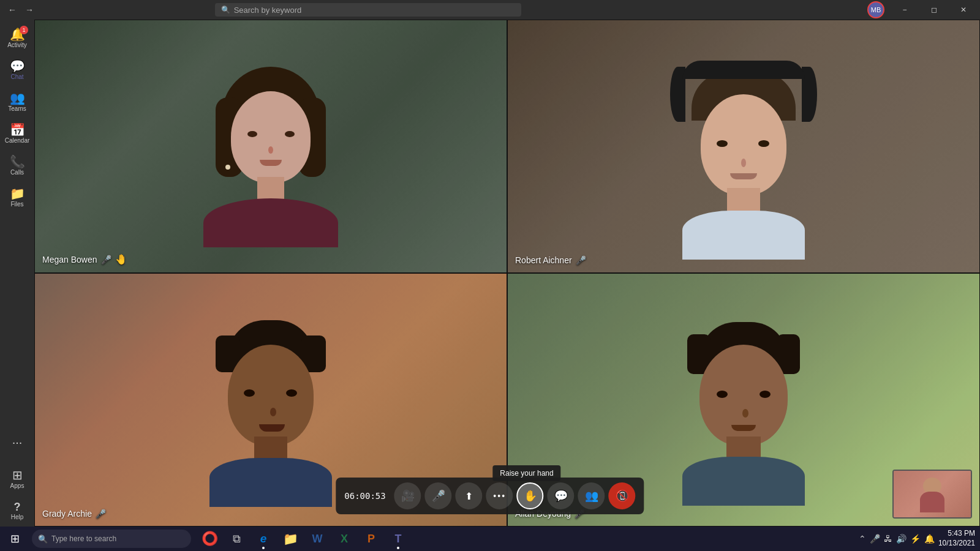  What do you see at coordinates (530, 496) in the screenshot?
I see `raise-hand-button: ✋` at bounding box center [530, 496].